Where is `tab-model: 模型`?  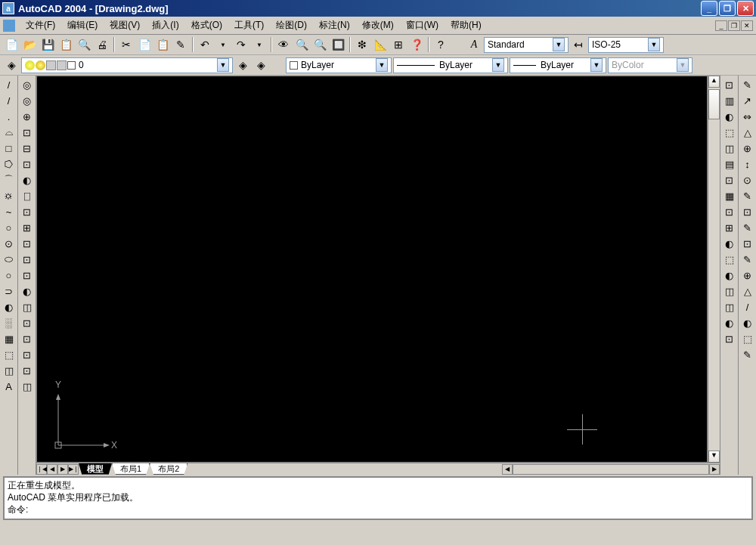
tab-model: 模型 is located at coordinates (95, 469).